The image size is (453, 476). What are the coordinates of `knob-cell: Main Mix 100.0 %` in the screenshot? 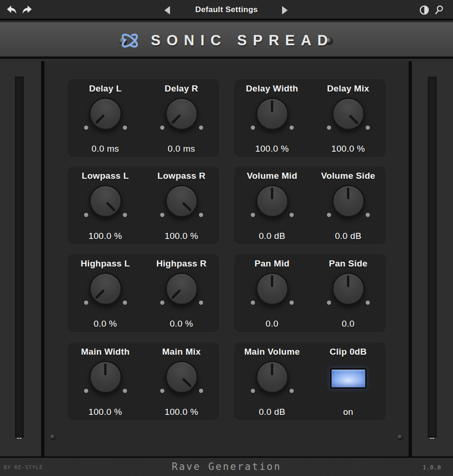 It's located at (181, 381).